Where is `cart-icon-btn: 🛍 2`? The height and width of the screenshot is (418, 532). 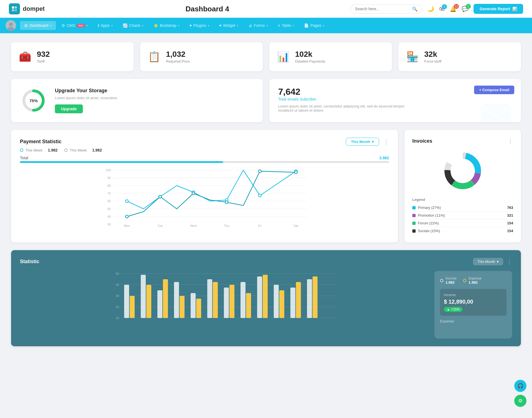 cart-icon-btn: 🛍 2 is located at coordinates (442, 9).